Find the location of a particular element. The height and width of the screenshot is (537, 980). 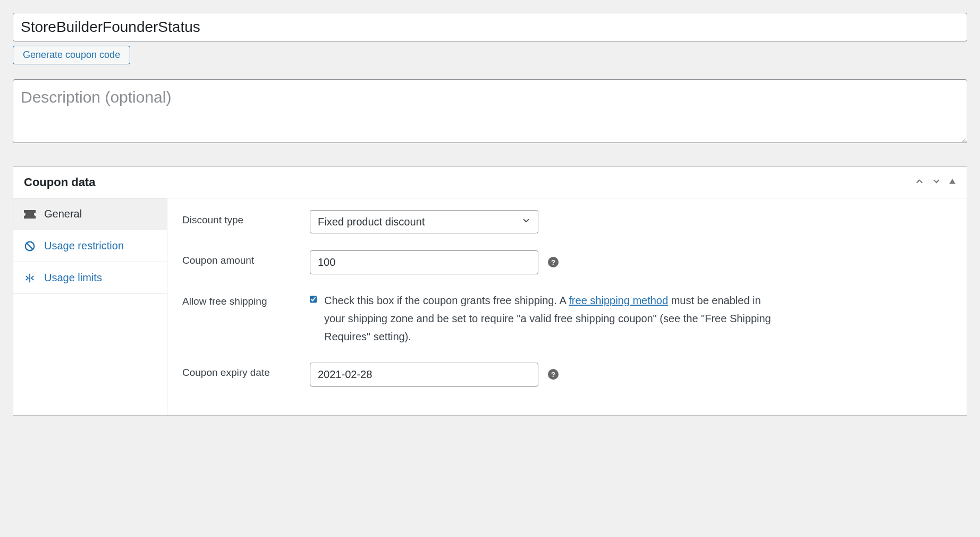

allow-free-shipping-label: Allow free shipping is located at coordinates (246, 299).